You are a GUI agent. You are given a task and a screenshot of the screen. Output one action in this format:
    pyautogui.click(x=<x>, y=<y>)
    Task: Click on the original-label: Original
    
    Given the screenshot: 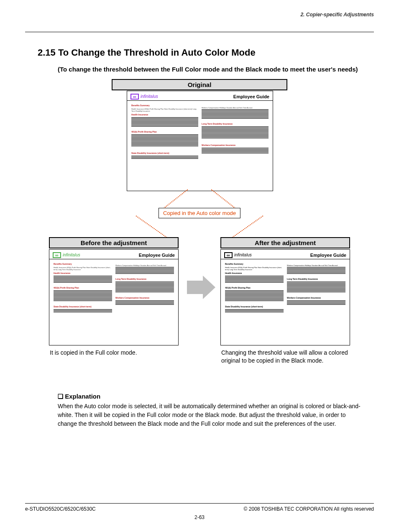 What is the action you would take?
    pyautogui.click(x=200, y=84)
    